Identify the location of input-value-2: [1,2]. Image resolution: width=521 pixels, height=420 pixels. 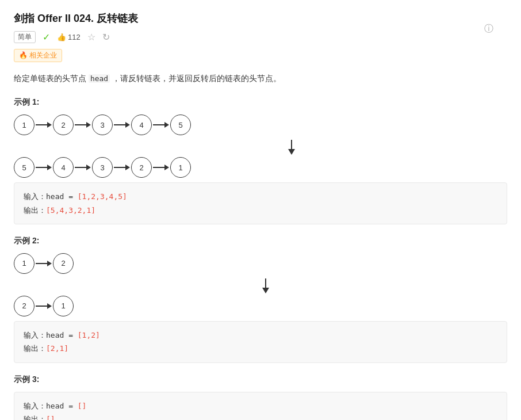
(89, 335).